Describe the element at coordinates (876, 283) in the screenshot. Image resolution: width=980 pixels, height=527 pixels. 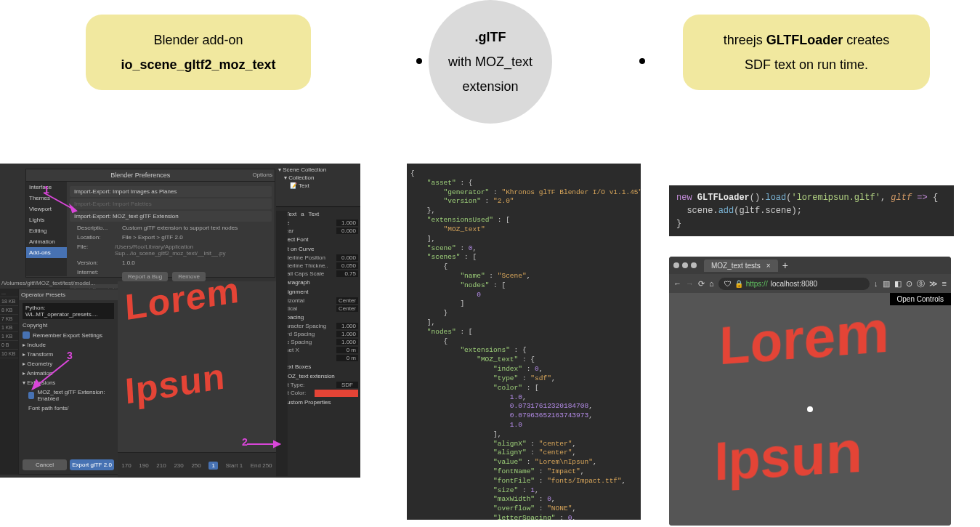
I see `downloads-icon: ↓` at that location.